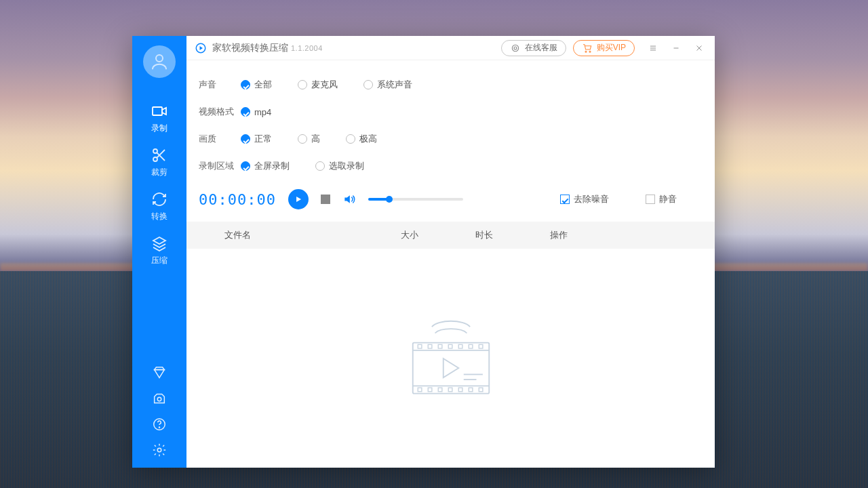 This screenshot has height=488, width=868. I want to click on col-filename: 文件名, so click(313, 235).